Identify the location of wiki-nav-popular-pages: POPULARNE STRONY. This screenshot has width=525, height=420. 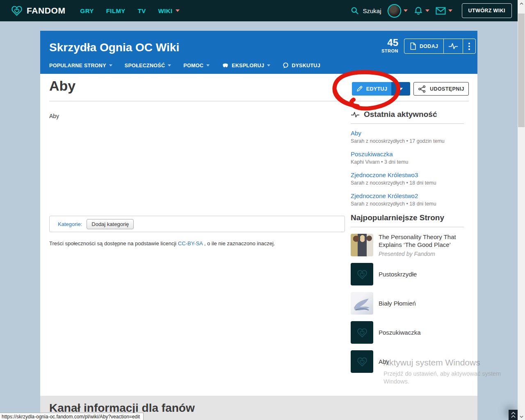
(81, 66).